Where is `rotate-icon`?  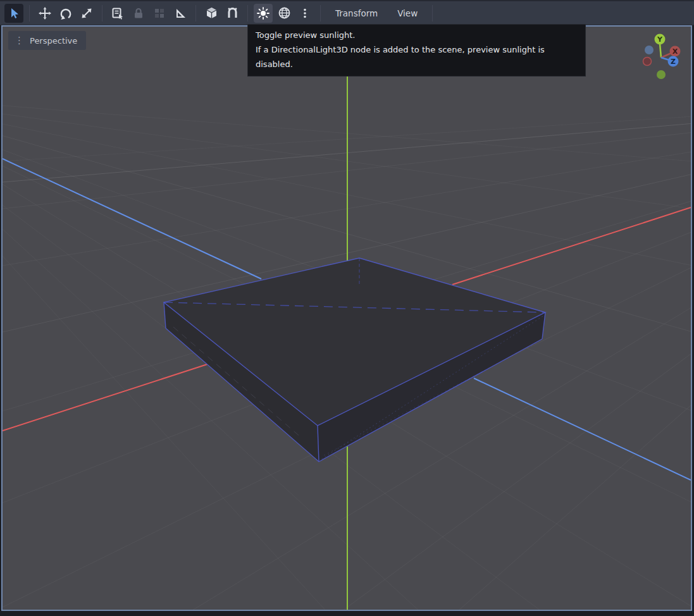
rotate-icon is located at coordinates (66, 13).